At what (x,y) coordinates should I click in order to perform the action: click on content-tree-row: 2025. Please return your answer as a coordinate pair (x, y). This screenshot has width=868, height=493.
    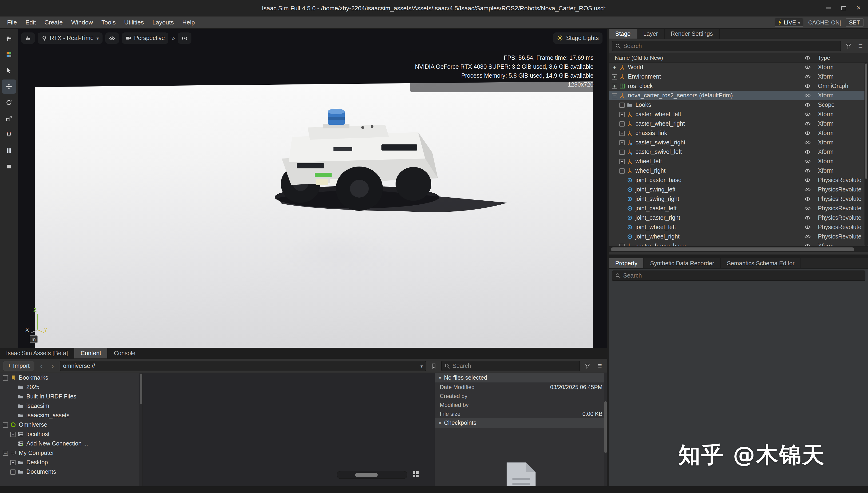
    Looking at the image, I should click on (71, 387).